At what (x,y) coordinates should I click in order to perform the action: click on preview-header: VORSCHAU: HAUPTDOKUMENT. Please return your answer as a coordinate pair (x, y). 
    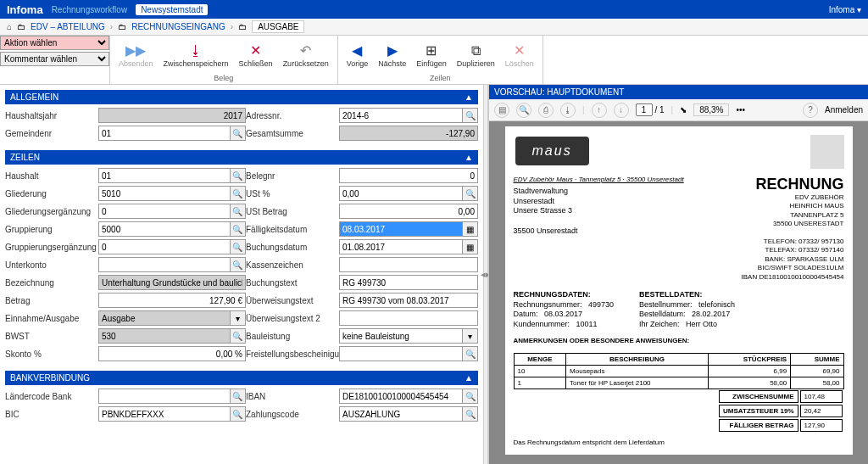
    Looking at the image, I should click on (678, 92).